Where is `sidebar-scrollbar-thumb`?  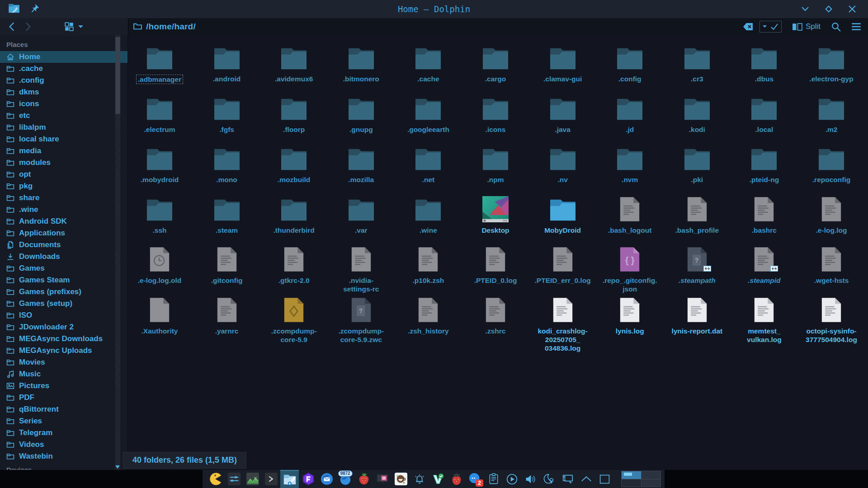
sidebar-scrollbar-thumb is located at coordinates (118, 75).